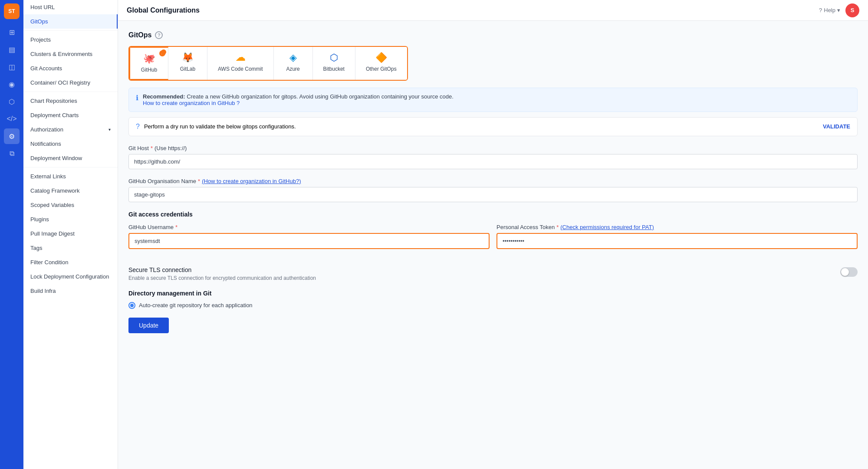  I want to click on org-name-required: *, so click(199, 181).